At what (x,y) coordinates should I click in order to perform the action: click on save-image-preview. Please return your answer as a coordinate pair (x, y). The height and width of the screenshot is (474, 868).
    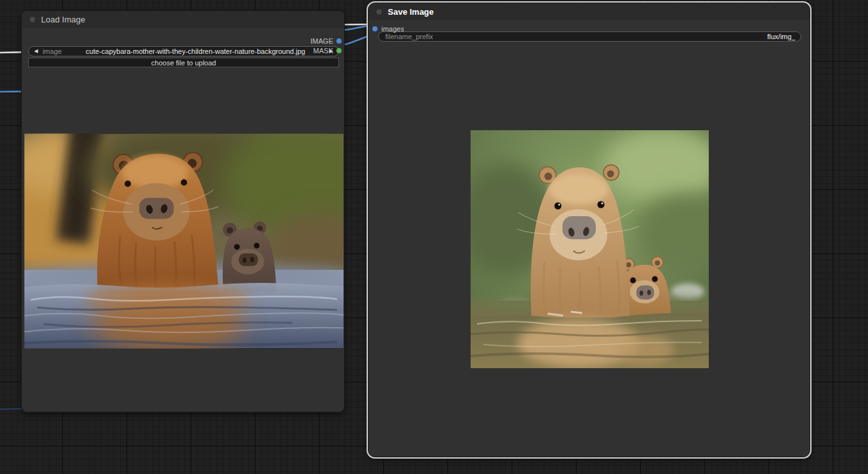
    Looking at the image, I should click on (589, 249).